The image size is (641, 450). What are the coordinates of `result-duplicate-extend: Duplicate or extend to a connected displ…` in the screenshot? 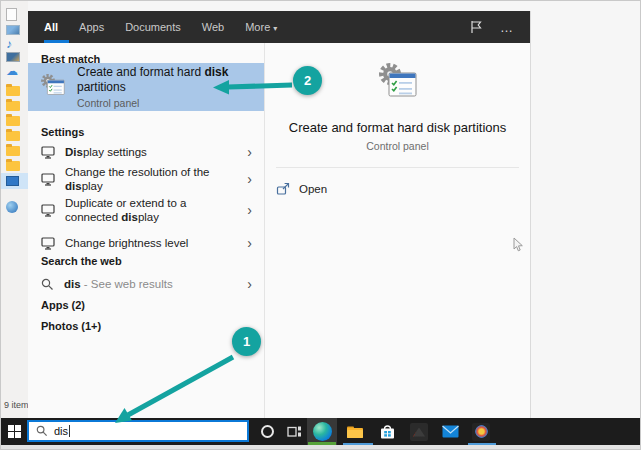 It's located at (146, 210).